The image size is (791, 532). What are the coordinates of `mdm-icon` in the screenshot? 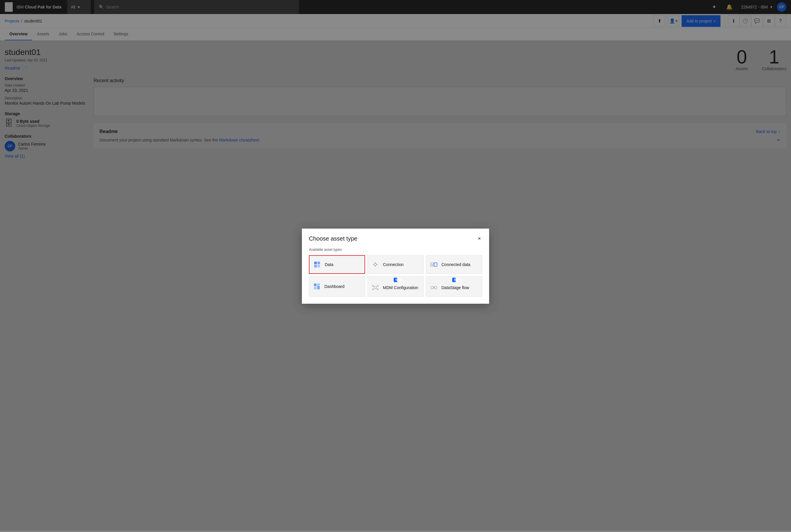 It's located at (375, 288).